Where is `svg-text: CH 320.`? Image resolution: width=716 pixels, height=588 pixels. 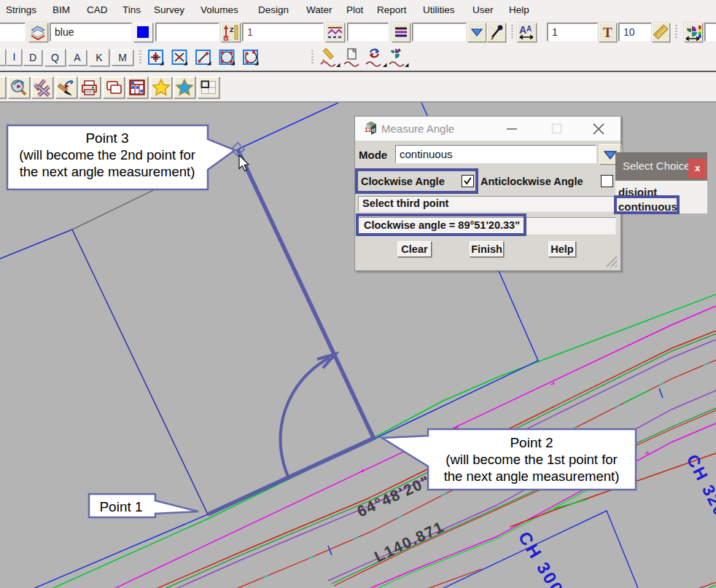
svg-text: CH 320. is located at coordinates (700, 488).